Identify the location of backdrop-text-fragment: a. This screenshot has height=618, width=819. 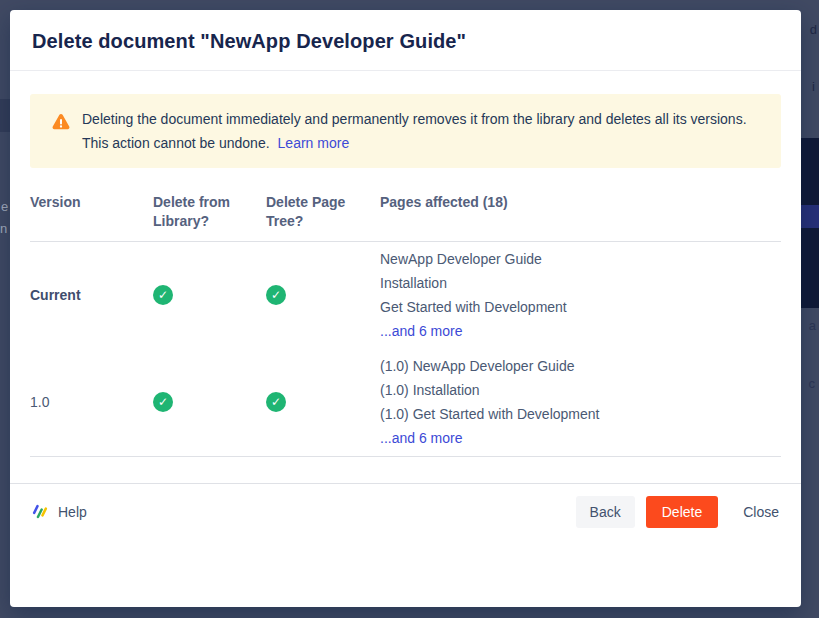
(812, 326).